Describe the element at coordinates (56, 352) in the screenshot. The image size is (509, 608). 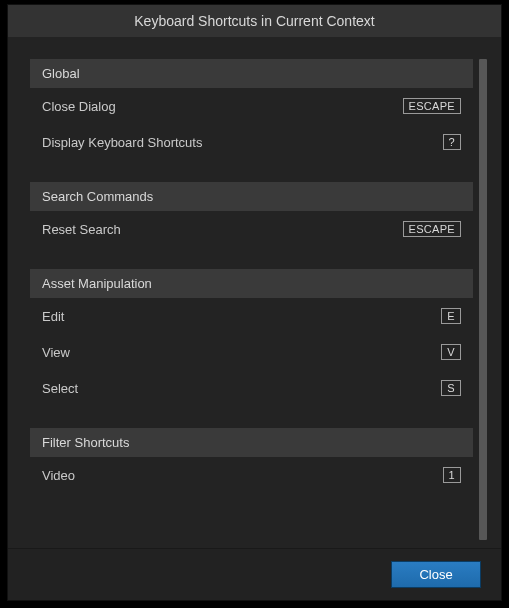
I see `shortcut-label: View` at that location.